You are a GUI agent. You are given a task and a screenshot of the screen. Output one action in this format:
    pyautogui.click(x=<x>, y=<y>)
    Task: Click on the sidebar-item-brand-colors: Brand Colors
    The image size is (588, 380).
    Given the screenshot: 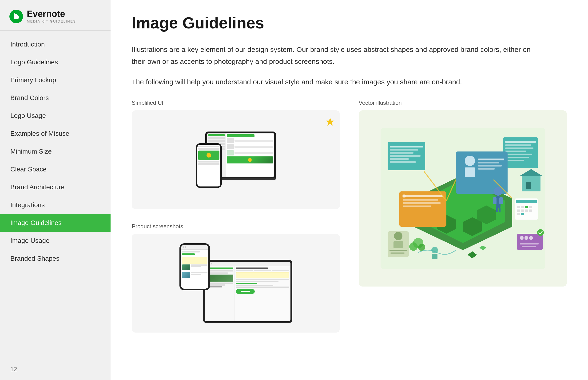 What is the action you would take?
    pyautogui.click(x=55, y=98)
    